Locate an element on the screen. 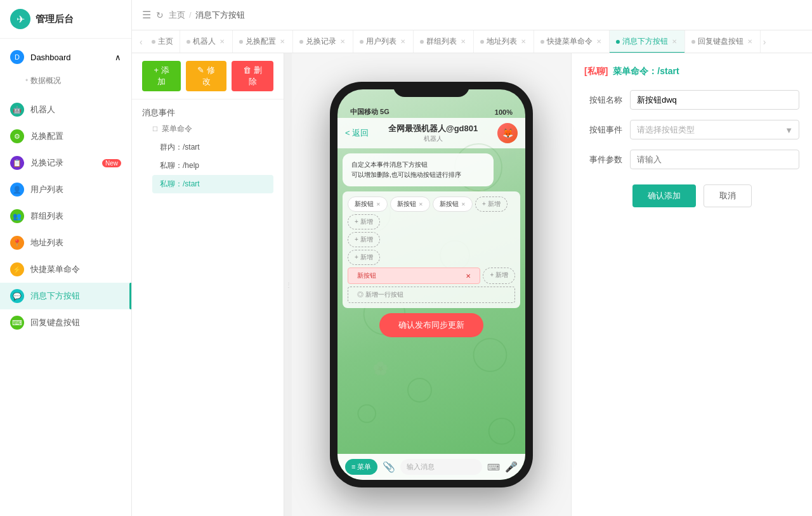 This screenshot has width=812, height=516. phone-new-row-button: ◎ 新增一行按钮 is located at coordinates (431, 295).